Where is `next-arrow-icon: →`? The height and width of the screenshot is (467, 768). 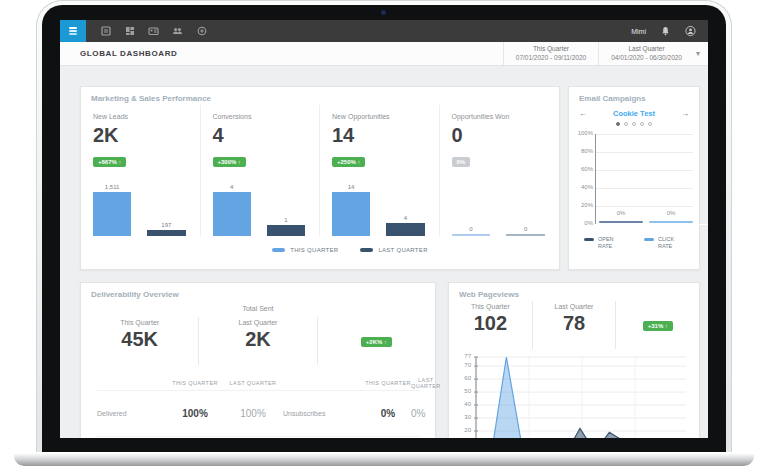 next-arrow-icon: → is located at coordinates (685, 114).